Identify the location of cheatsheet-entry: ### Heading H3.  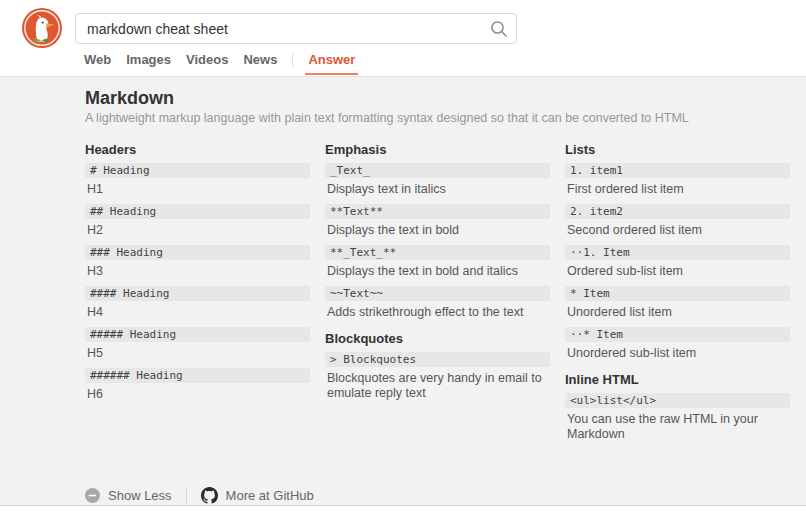
(198, 262).